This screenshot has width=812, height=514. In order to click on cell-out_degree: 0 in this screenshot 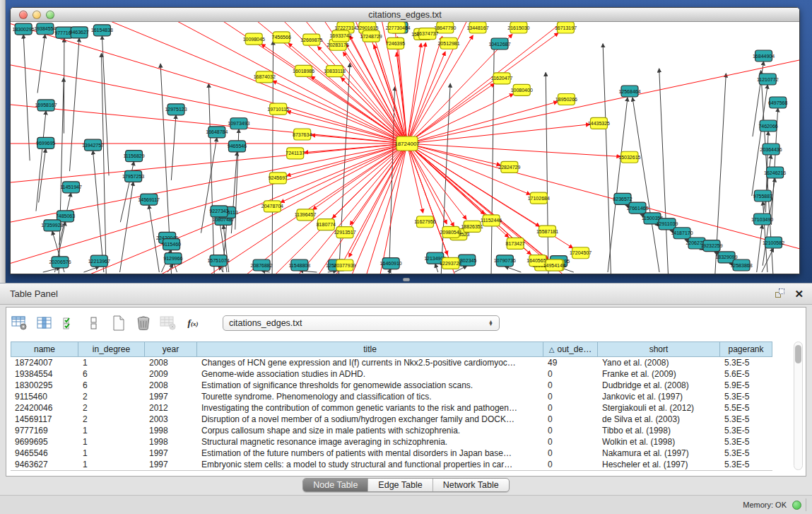, I will do `click(571, 442)`.